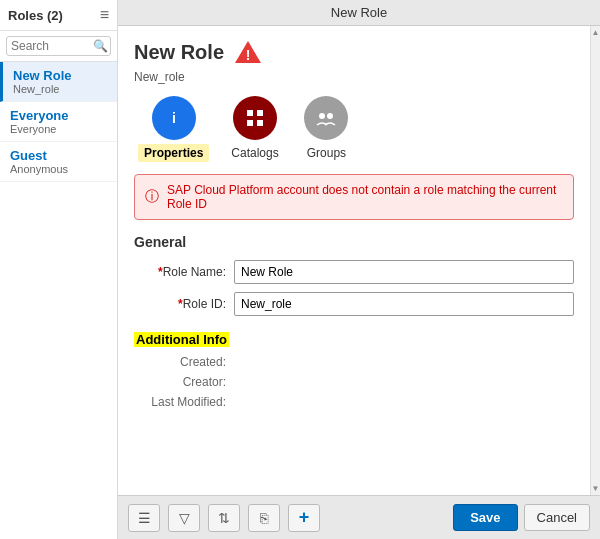  What do you see at coordinates (58, 129) in the screenshot?
I see `sidebar-item-sub-everyone: Everyone` at bounding box center [58, 129].